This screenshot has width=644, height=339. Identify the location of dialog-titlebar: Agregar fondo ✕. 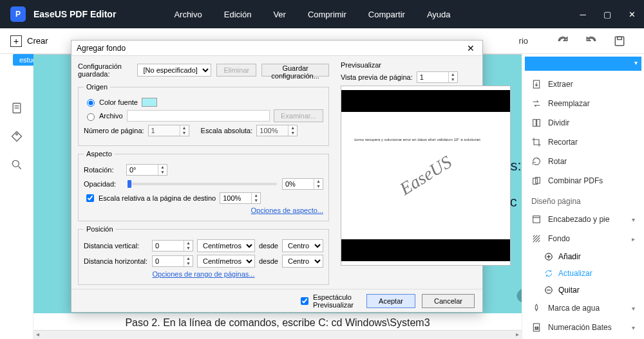
(277, 48).